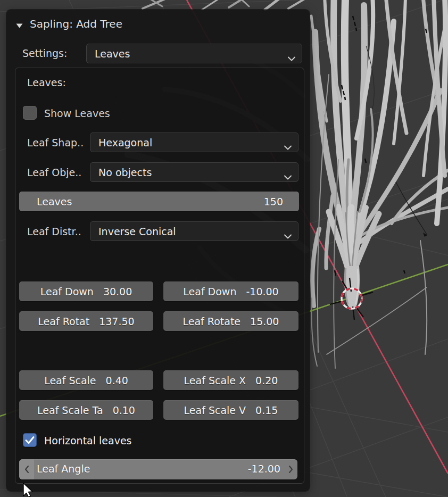 The width and height of the screenshot is (448, 497). Describe the element at coordinates (76, 24) in the screenshot. I see `panel-title: Sapling: Add Tree` at that location.